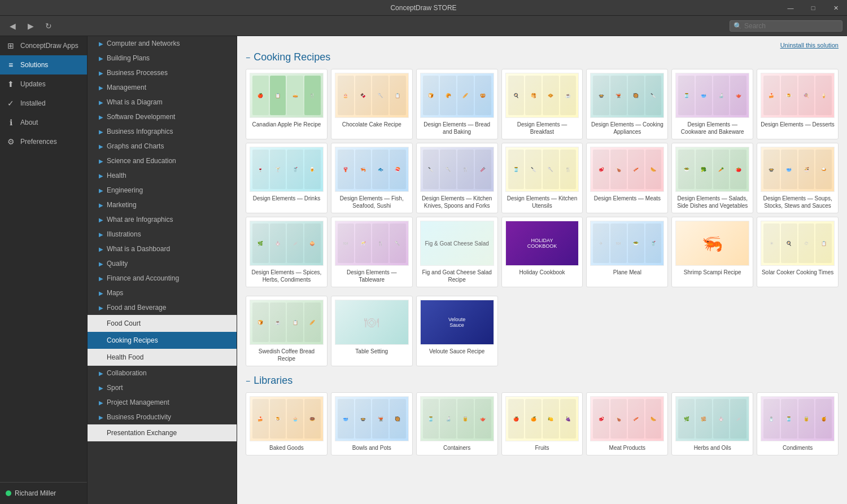  What do you see at coordinates (627, 178) in the screenshot?
I see `grid-item-meats: 🥩🍗 🥓🌭 Design Elements — Meats` at bounding box center [627, 178].